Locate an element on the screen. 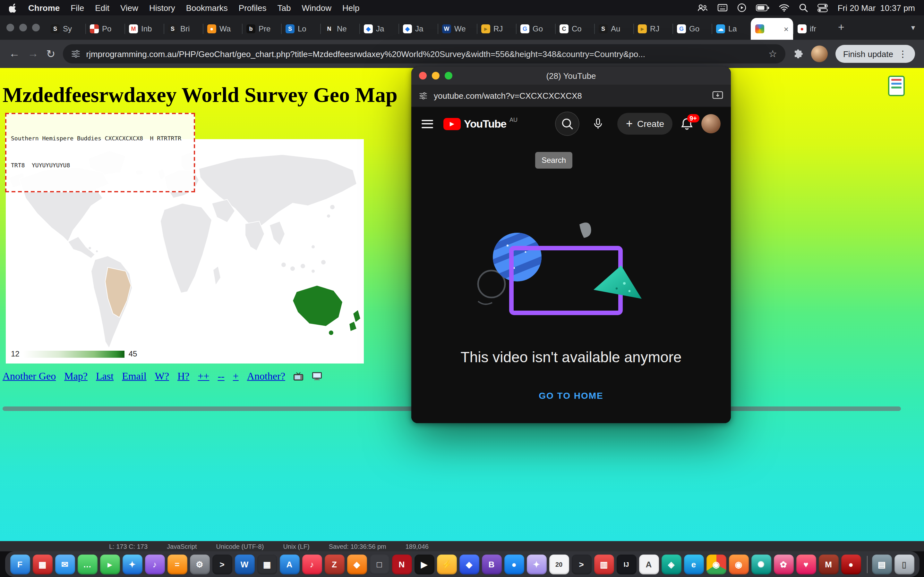  menu-app-name: Chrome is located at coordinates (44, 8).